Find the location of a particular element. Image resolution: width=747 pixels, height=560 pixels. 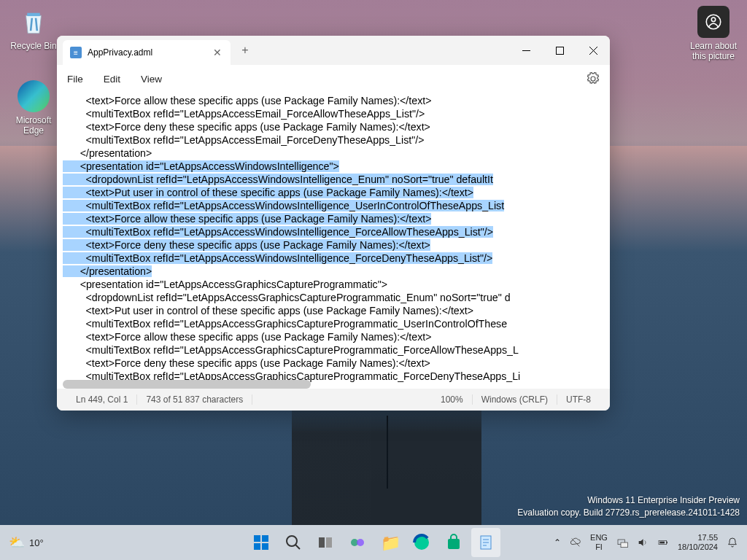

volume-icon is located at coordinates (643, 542).